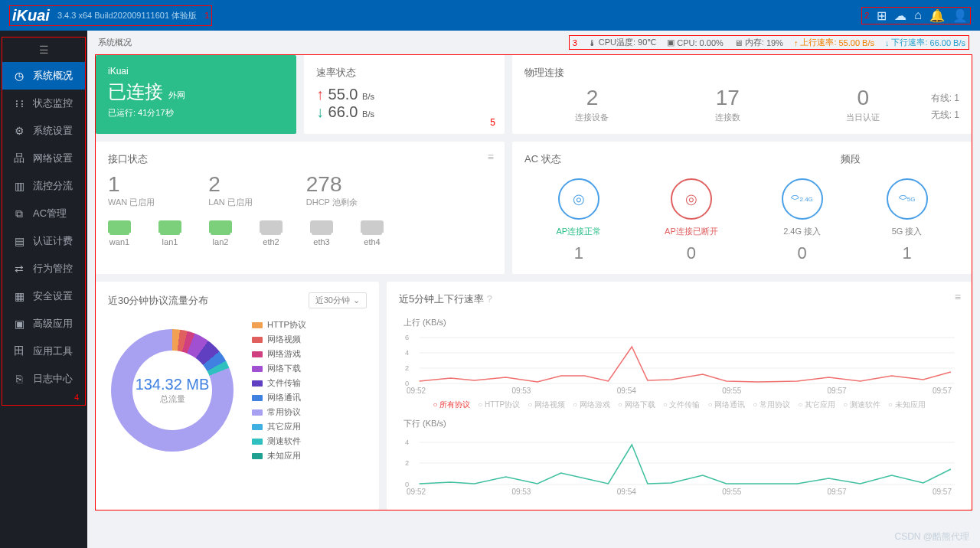 The width and height of the screenshot is (980, 548). I want to click on port-eth4: eth4, so click(372, 233).